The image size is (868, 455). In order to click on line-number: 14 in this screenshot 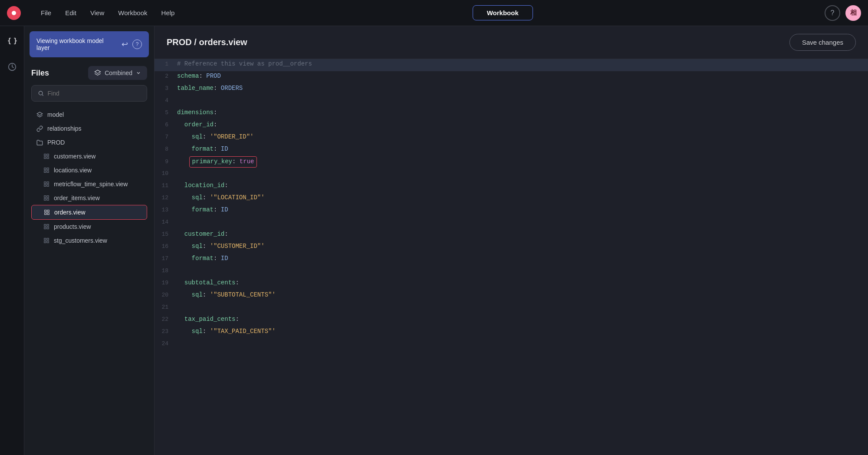, I will do `click(166, 222)`.